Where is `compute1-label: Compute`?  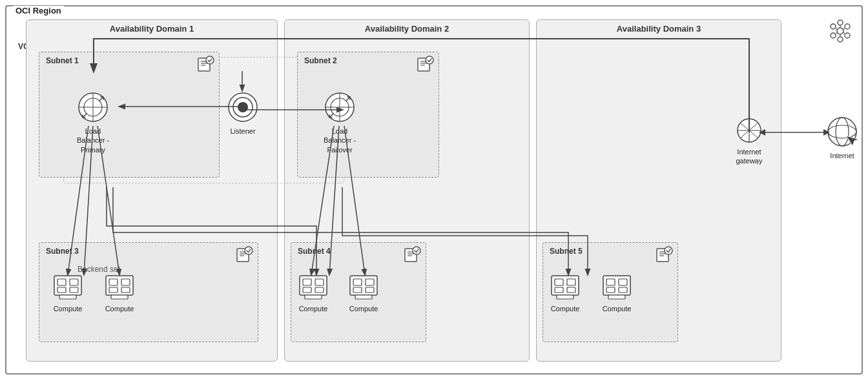 compute1-label: Compute is located at coordinates (68, 309).